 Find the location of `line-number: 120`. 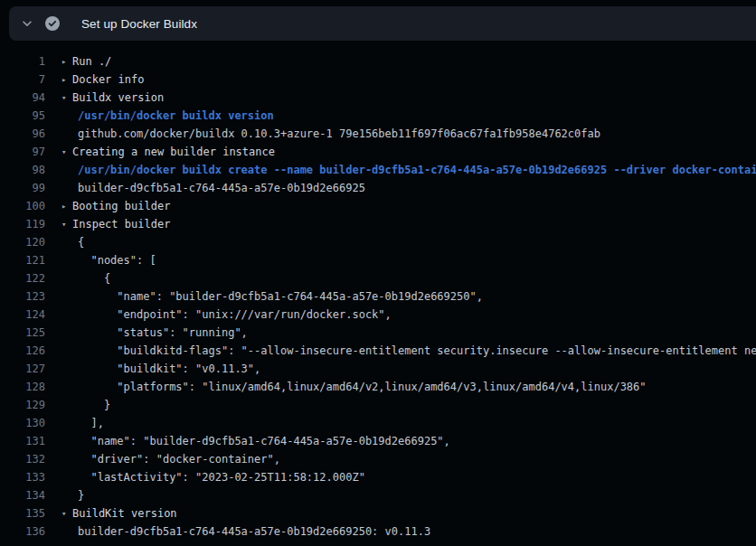

line-number: 120 is located at coordinates (23, 242).